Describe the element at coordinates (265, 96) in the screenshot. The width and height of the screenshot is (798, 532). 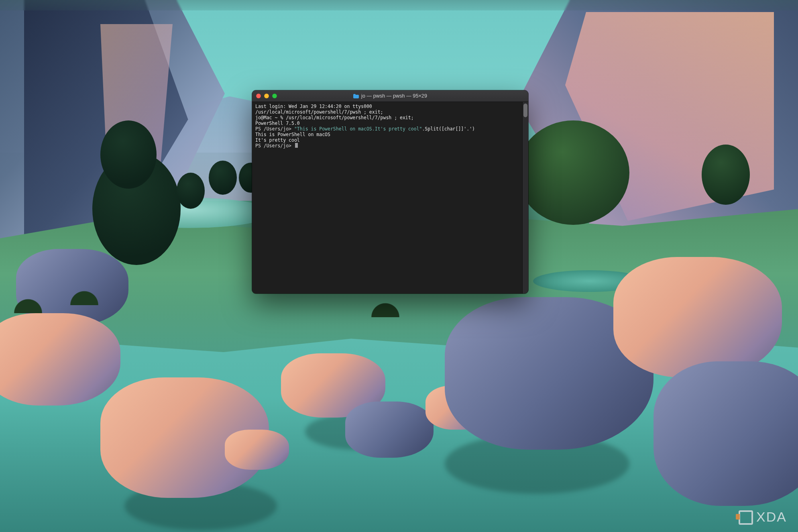
I see `traffic-lights` at that location.